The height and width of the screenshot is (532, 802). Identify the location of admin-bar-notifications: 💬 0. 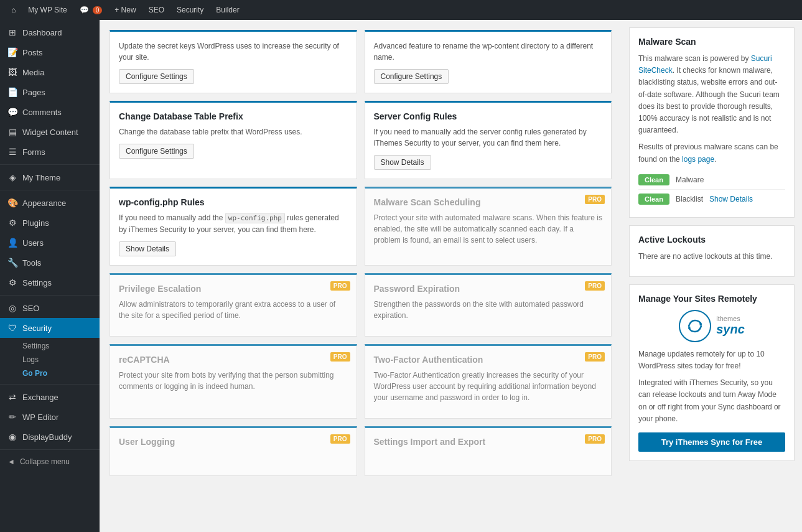
(91, 10).